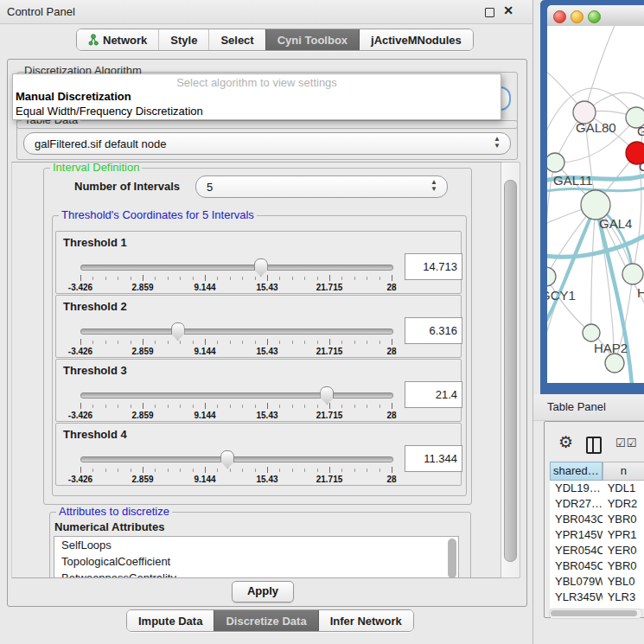 The width and height of the screenshot is (644, 644). What do you see at coordinates (596, 488) in the screenshot?
I see `table-row: YDL19…YDL1` at bounding box center [596, 488].